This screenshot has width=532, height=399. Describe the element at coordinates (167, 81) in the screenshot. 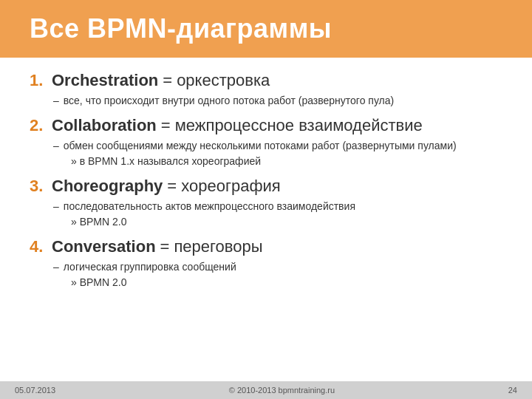

I see `section-1-sep: =` at that location.